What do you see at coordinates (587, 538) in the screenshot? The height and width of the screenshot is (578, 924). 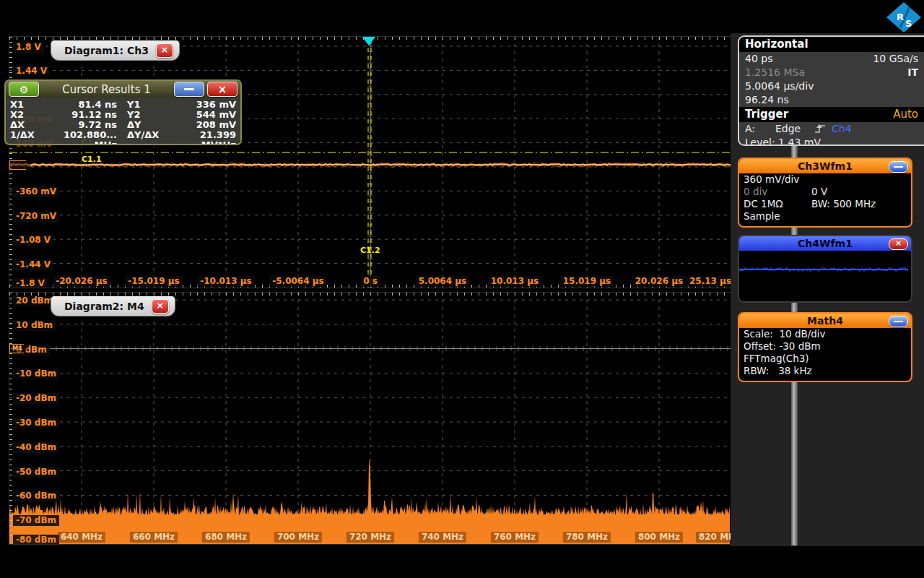 I see `axis-label-frequency: 780 MHz` at bounding box center [587, 538].